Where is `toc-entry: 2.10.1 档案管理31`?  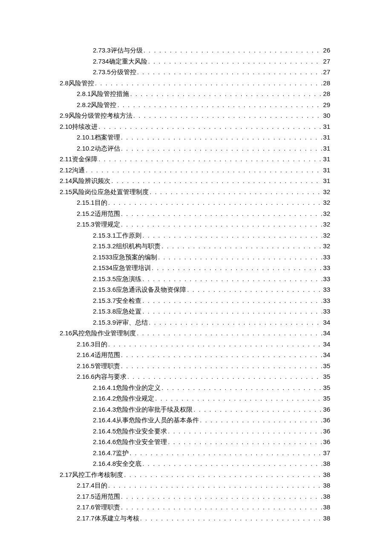
toc-entry: 2.10.1 档案管理31 is located at coordinates (195, 137).